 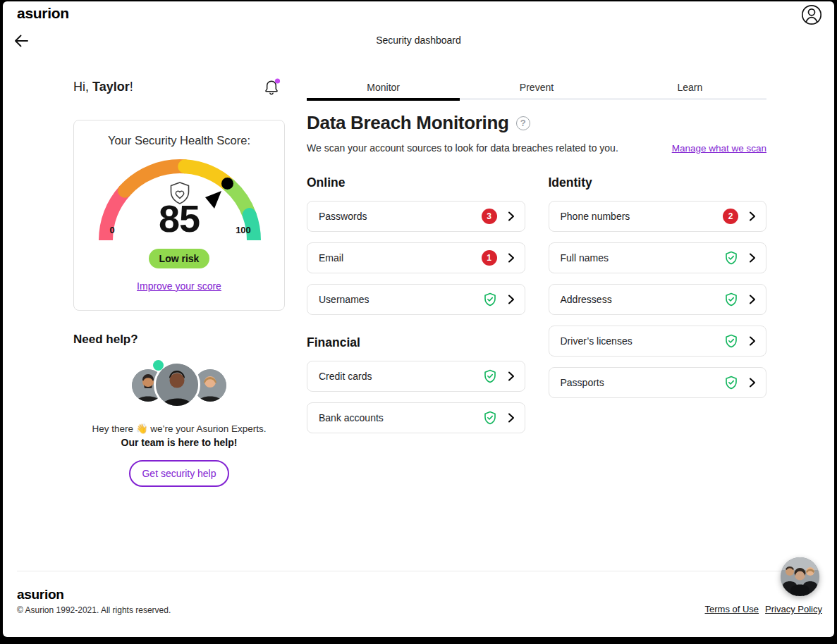 What do you see at coordinates (179, 286) in the screenshot?
I see `improve-score-link: Improve your score` at bounding box center [179, 286].